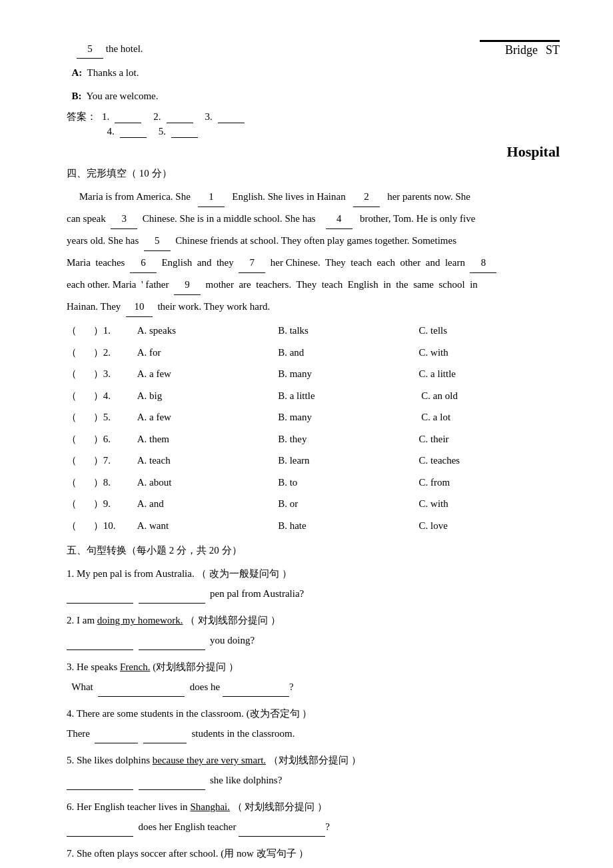 This screenshot has height=868, width=613. What do you see at coordinates (489, 330) in the screenshot?
I see `choice-1c: C. tells` at bounding box center [489, 330].